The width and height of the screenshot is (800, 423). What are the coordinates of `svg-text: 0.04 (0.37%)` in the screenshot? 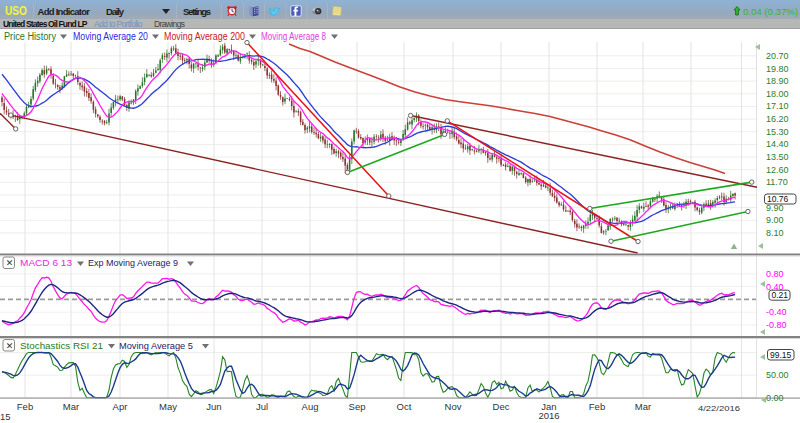 It's located at (770, 12).